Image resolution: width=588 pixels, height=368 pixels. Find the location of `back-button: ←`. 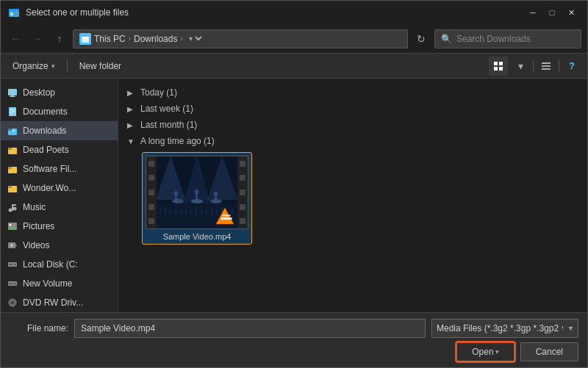

back-button: ← is located at coordinates (15, 39).